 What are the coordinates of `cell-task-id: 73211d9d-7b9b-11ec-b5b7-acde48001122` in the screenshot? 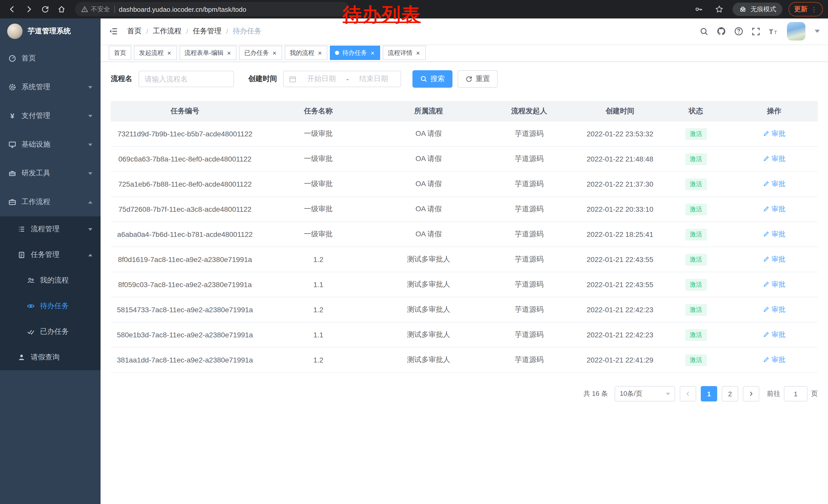 It's located at (185, 134).